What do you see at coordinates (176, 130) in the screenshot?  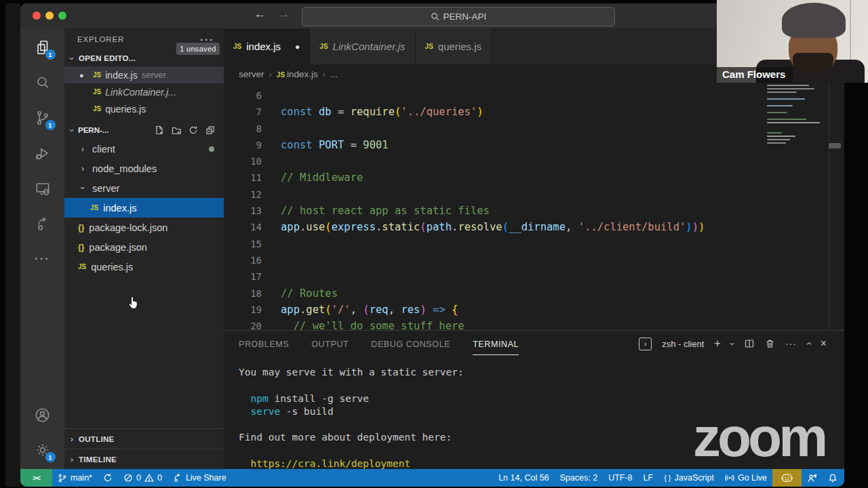 I see `new-folder-icon` at bounding box center [176, 130].